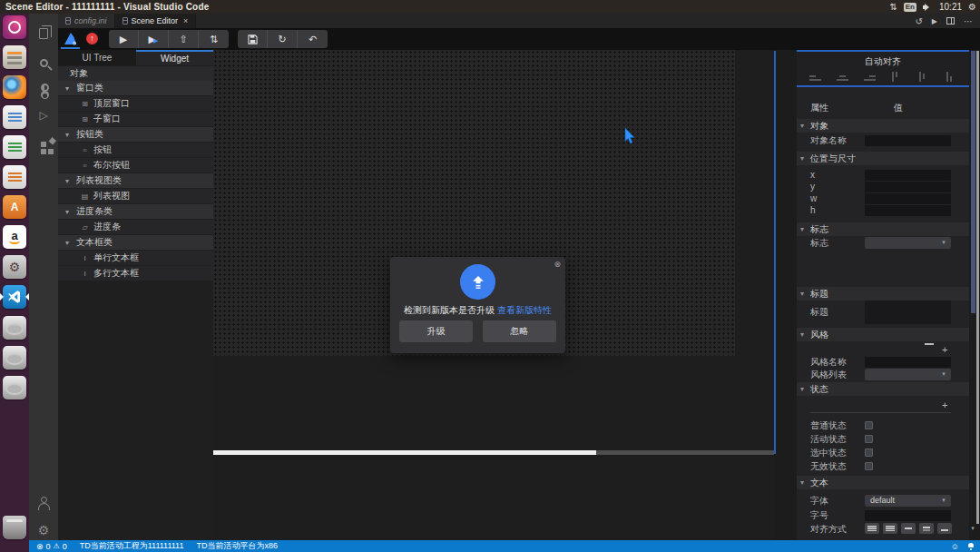 Image resolution: width=980 pixels, height=552 pixels. I want to click on settings-gear-icon: ⚙, so click(44, 530).